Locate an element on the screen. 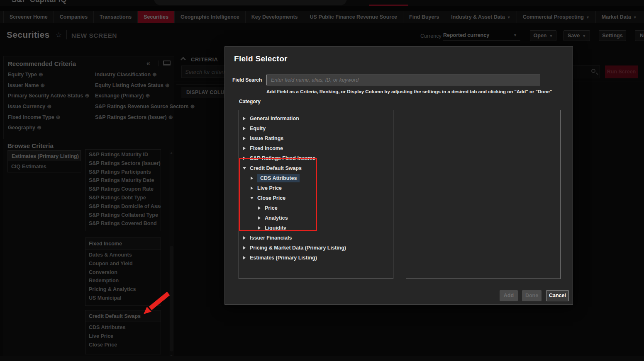  field-selector-helper-text: Add Field as a Criteria, Ranking, or Dis… is located at coordinates (409, 92).